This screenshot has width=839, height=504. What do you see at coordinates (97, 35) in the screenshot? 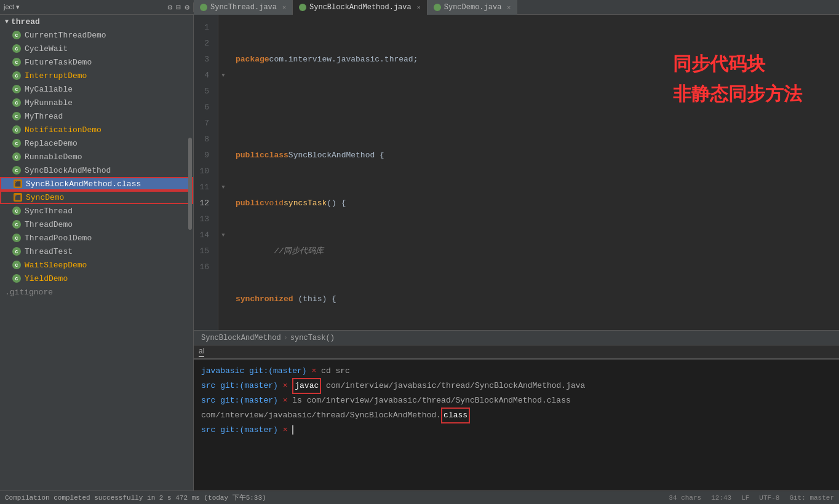
I see `sidebar-item-currentthreaddemo: C CurrentThreadDemo` at bounding box center [97, 35].